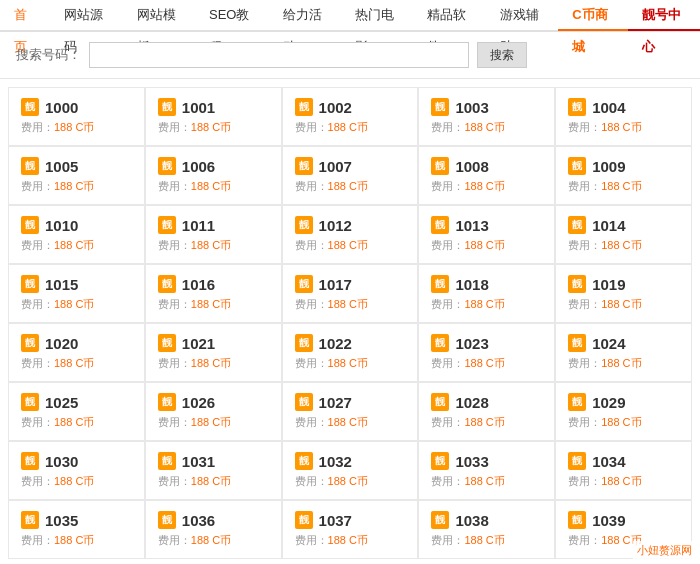 Image resolution: width=700 pixels, height=564 pixels. I want to click on item-number: 1029, so click(608, 402).